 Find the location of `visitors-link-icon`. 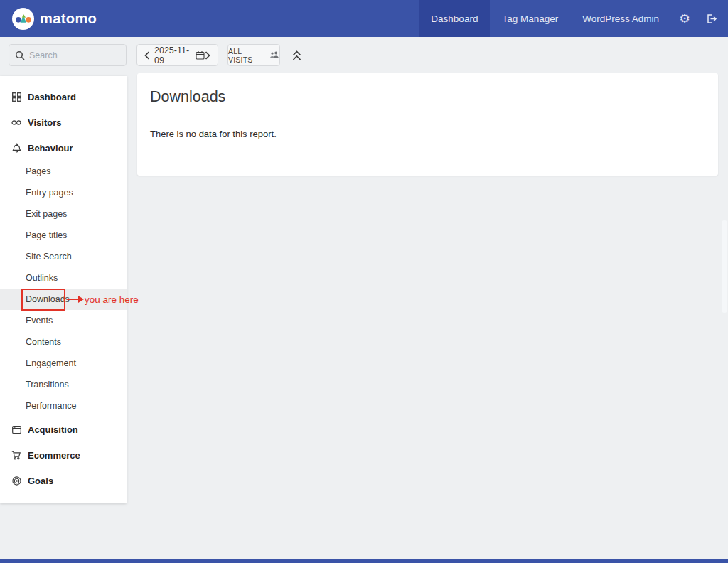

visitors-link-icon is located at coordinates (16, 122).